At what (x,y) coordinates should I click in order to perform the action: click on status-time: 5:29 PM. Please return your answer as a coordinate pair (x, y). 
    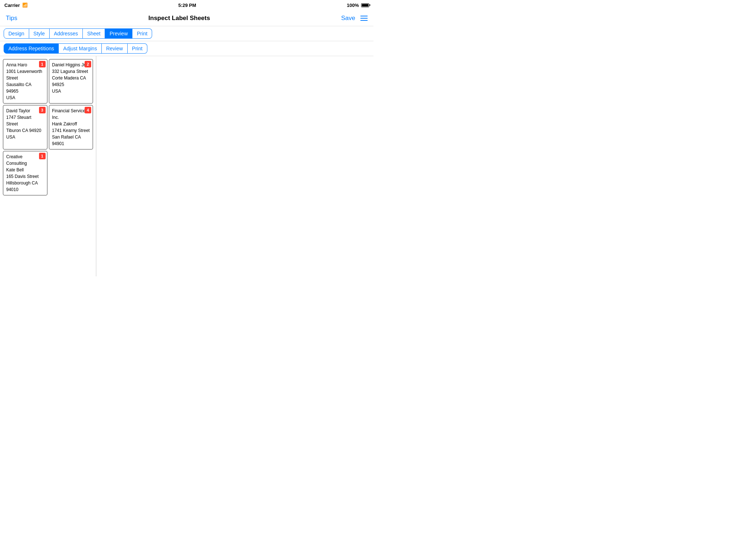
    Looking at the image, I should click on (187, 5).